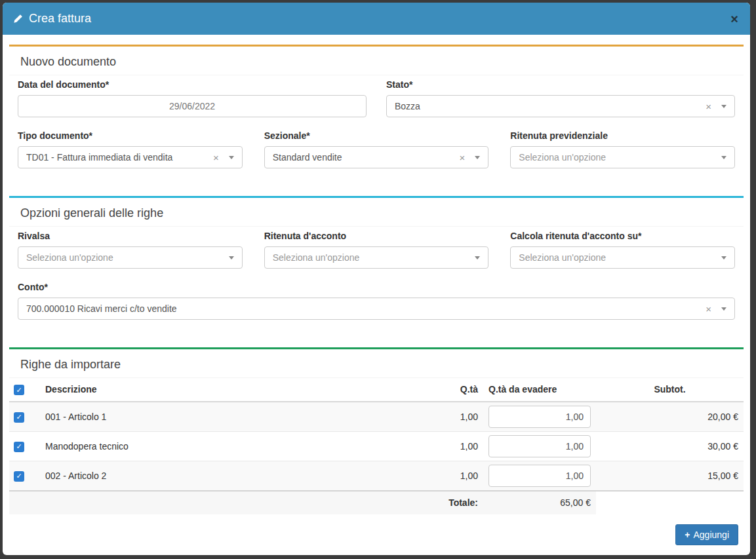  I want to click on section-title-nuovo-documento: Nuovo documento, so click(376, 61).